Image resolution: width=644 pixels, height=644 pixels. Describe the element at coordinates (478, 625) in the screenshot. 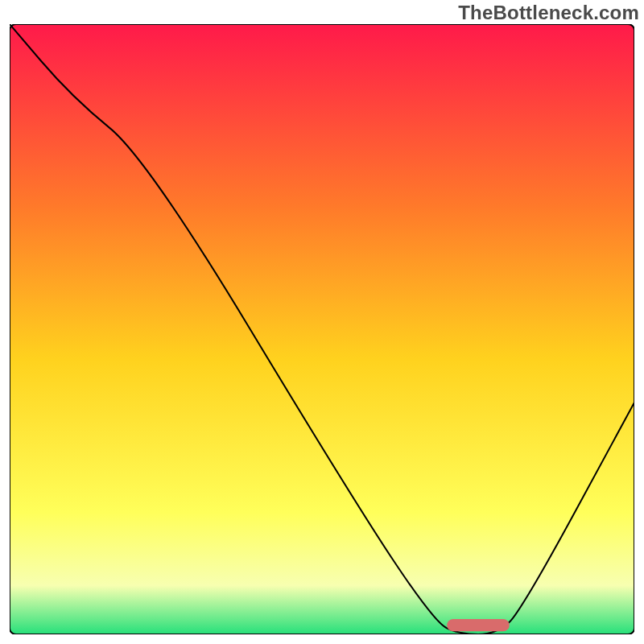

I see `optimal-range-bar` at that location.